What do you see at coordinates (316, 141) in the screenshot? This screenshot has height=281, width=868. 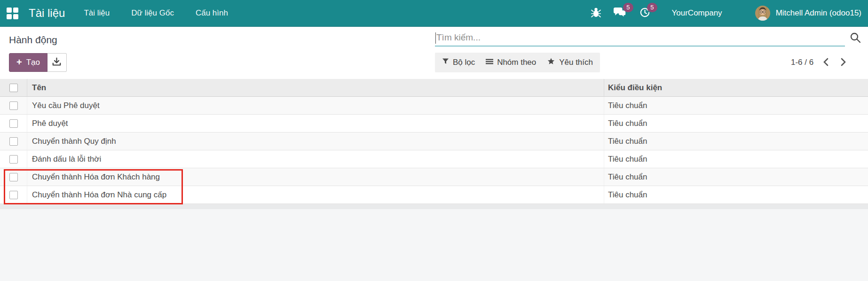 I see `row-name-cell: Chuyển thành Quy định` at bounding box center [316, 141].